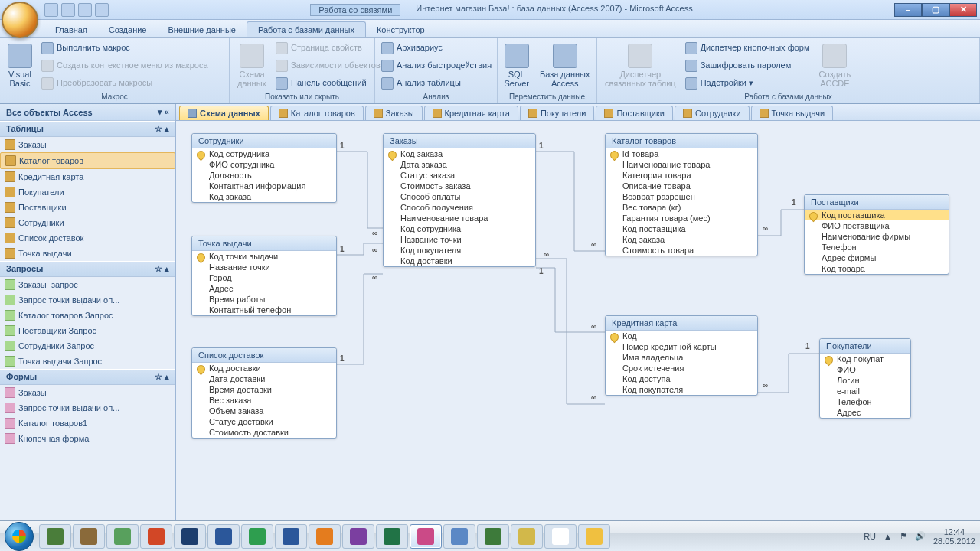 Image resolution: width=980 pixels, height=551 pixels. Describe the element at coordinates (87, 238) in the screenshot. I see `nav-item: Список доставок` at that location.